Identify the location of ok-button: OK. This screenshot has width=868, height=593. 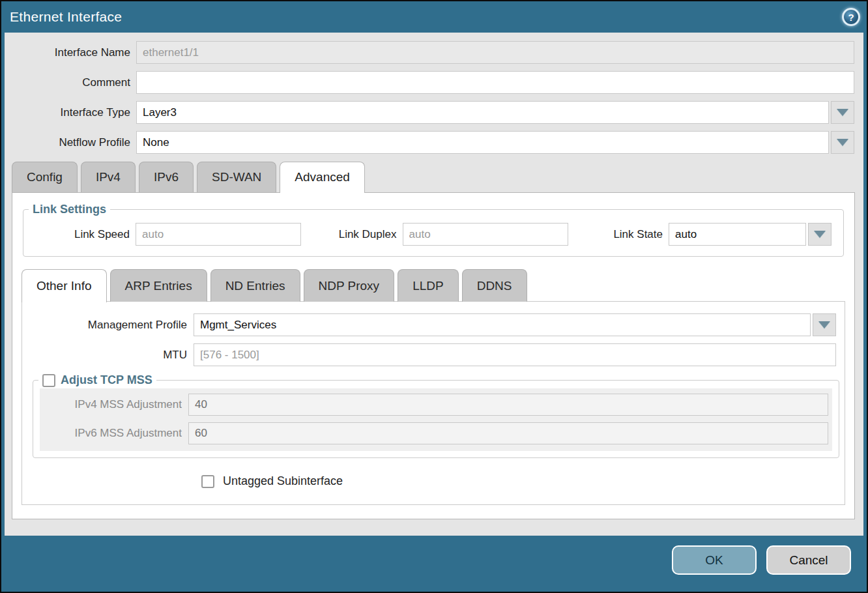
(714, 560).